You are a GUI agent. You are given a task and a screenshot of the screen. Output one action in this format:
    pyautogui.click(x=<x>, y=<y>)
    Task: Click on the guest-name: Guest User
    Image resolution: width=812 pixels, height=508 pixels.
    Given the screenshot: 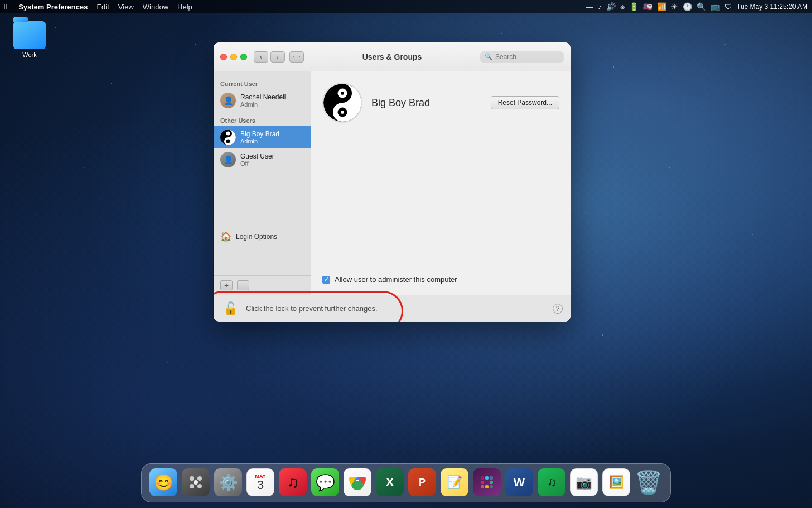 What is the action you would take?
    pyautogui.click(x=258, y=156)
    